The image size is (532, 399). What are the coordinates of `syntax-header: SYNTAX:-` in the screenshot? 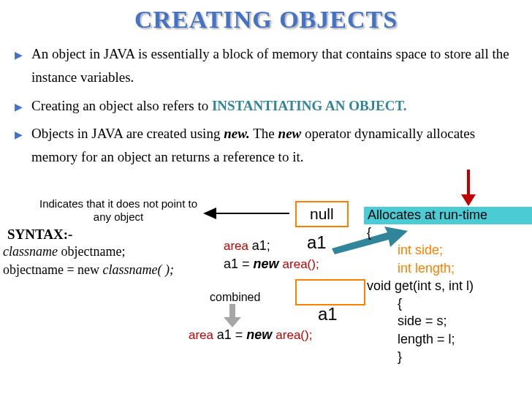 It's located at (39, 235).